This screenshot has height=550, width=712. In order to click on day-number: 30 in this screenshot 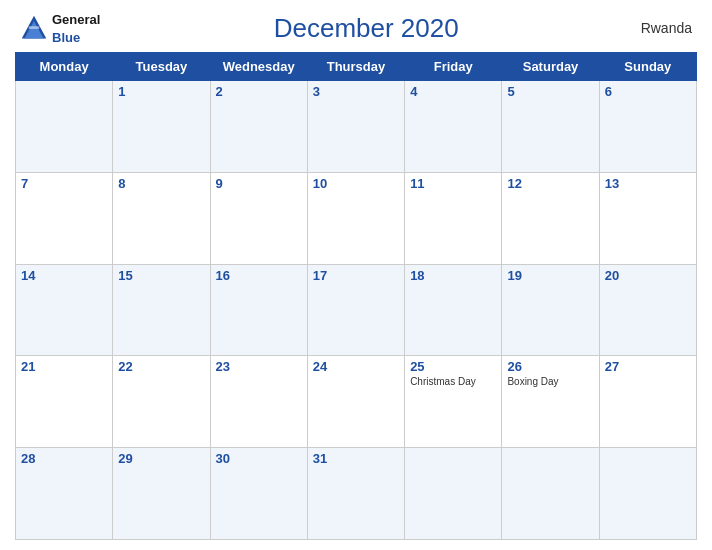, I will do `click(259, 458)`.